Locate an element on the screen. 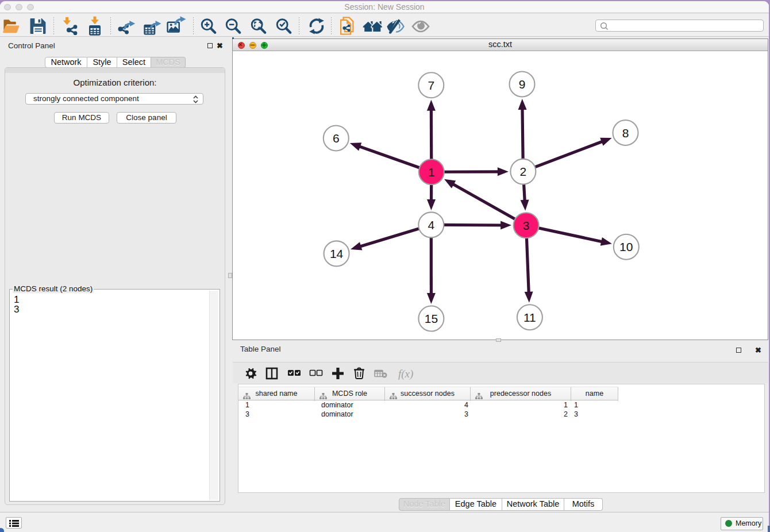  svg-text: 15 is located at coordinates (431, 318).